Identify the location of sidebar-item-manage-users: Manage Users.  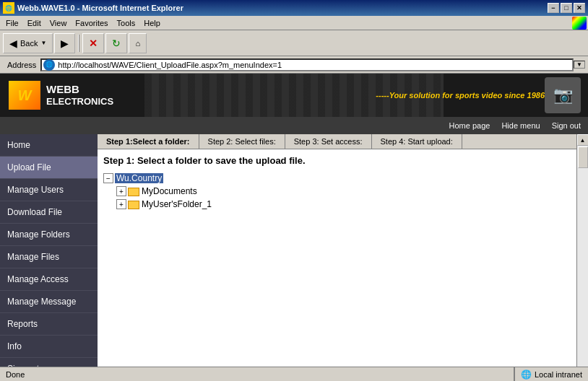
(49, 190).